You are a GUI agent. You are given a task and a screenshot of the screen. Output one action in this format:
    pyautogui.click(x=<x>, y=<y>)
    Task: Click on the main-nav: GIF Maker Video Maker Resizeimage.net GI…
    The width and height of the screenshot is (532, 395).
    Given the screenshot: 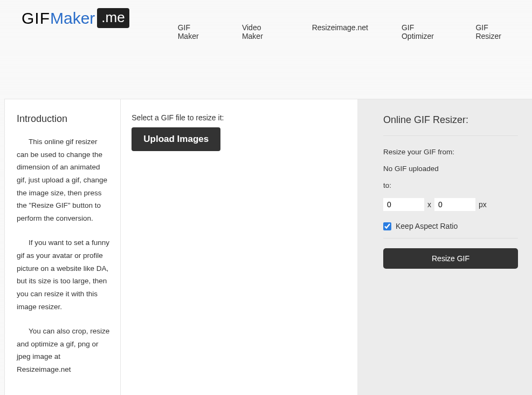 What is the action you would take?
    pyautogui.click(x=344, y=32)
    